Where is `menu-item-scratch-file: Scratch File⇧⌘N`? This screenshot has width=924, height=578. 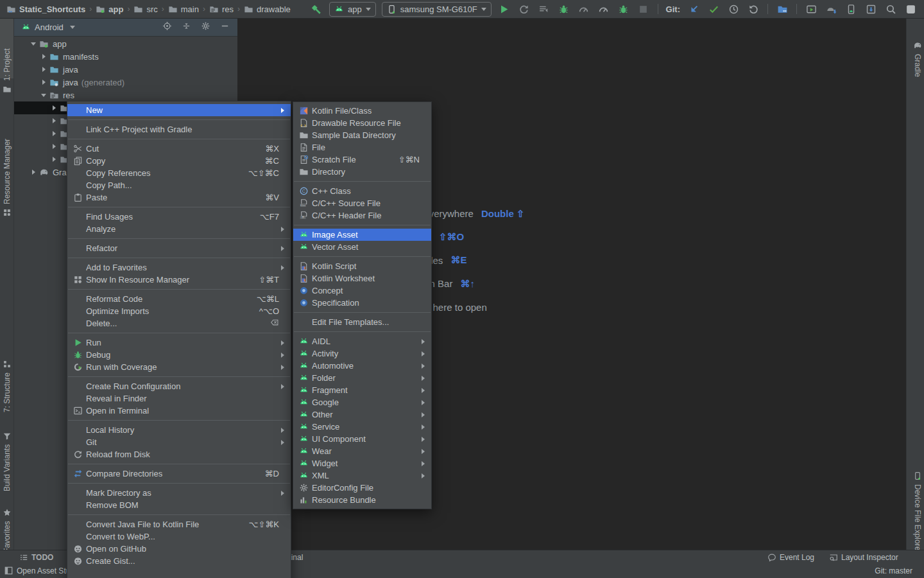
menu-item-scratch-file: Scratch File⇧⌘N is located at coordinates (362, 159).